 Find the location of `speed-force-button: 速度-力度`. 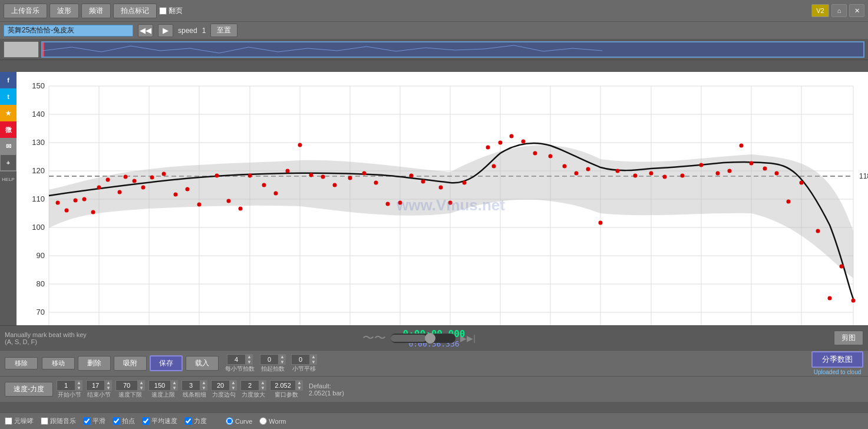

speed-force-button: 速度-力度 is located at coordinates (29, 389).